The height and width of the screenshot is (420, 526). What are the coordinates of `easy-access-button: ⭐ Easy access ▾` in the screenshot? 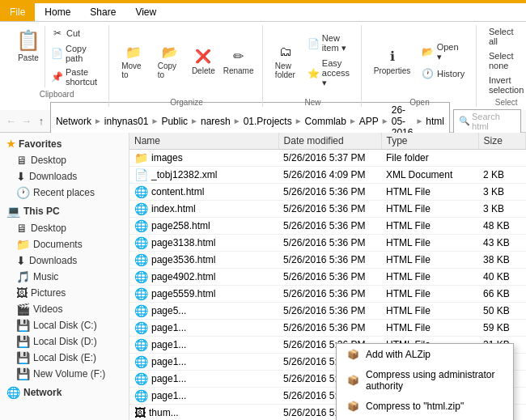 It's located at (329, 73).